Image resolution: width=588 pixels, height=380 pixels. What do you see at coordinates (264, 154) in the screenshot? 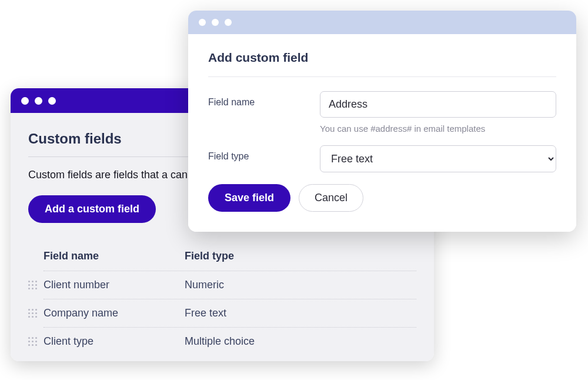
I see `field-type-label: Field type` at bounding box center [264, 154].